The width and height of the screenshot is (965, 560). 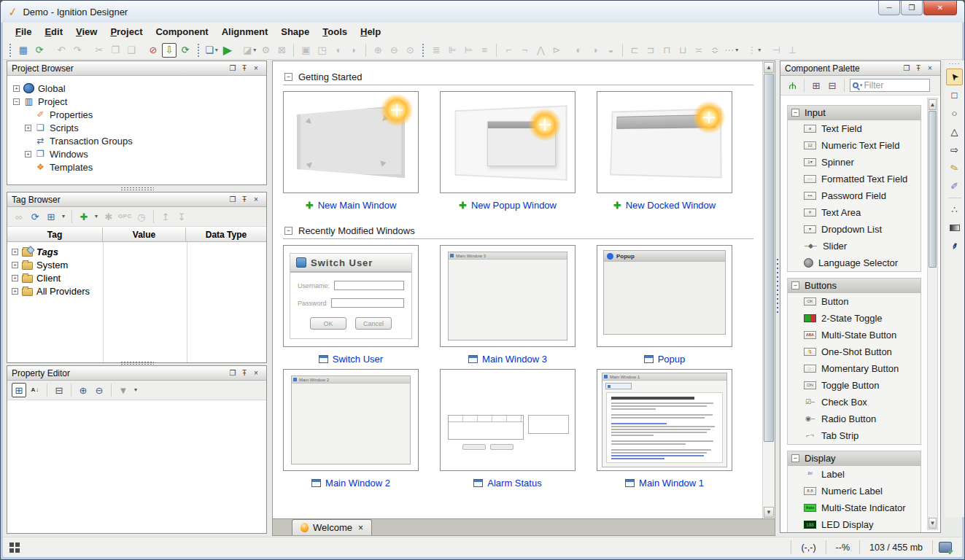 I want to click on tool-cut: ✂, so click(x=99, y=50).